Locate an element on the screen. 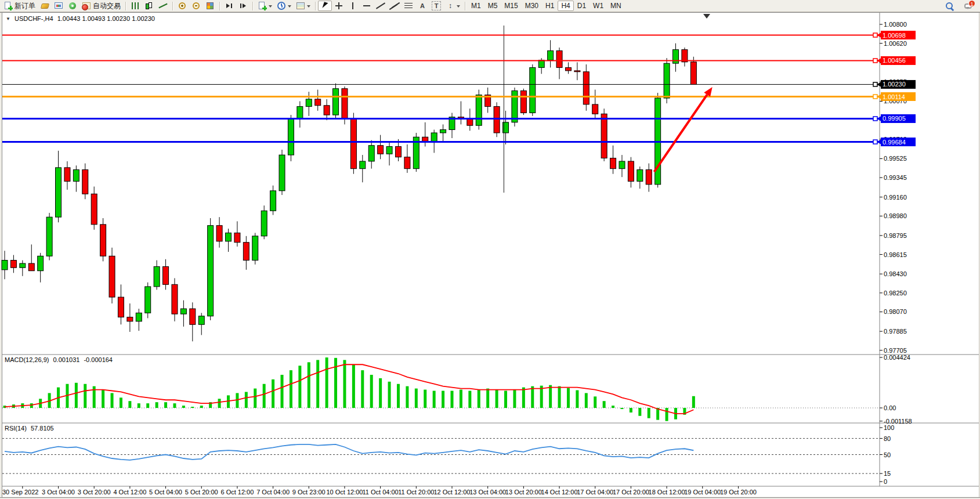 The width and height of the screenshot is (980, 499). chart-header: ▼ USDCHF-,H4 1.00443 1.00493 1.00230 1.0… is located at coordinates (81, 19).